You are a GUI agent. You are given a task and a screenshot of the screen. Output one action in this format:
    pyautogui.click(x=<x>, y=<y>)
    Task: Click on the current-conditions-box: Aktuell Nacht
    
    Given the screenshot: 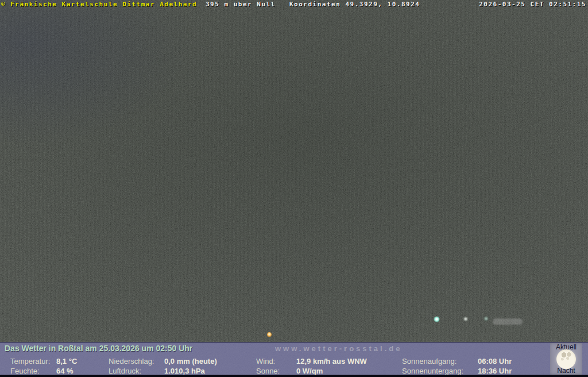 What is the action you would take?
    pyautogui.click(x=566, y=359)
    